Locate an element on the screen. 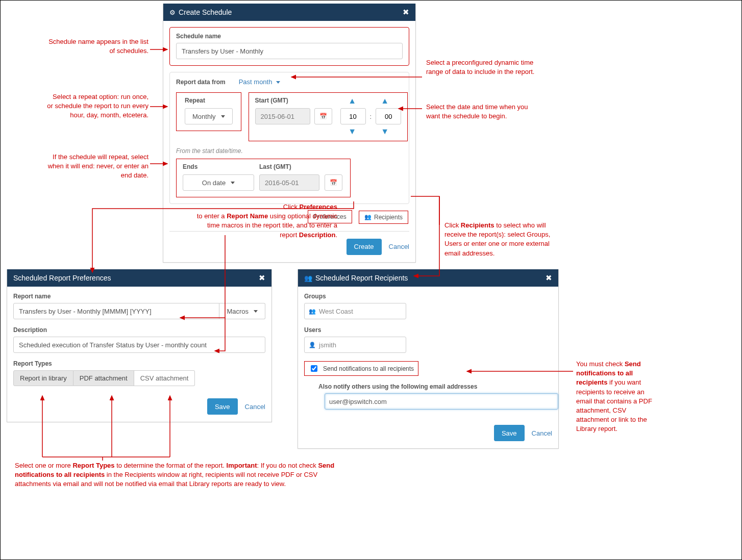 Image resolution: width=742 pixels, height=560 pixels. callout-recipients: Click Recipients to select who will rece… is located at coordinates (503, 240).